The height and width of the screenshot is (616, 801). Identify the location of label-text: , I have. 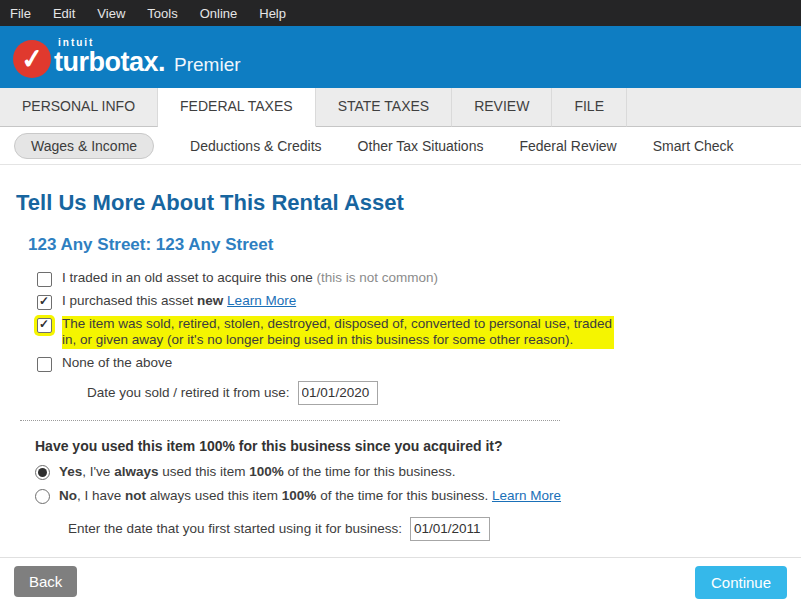
(101, 496).